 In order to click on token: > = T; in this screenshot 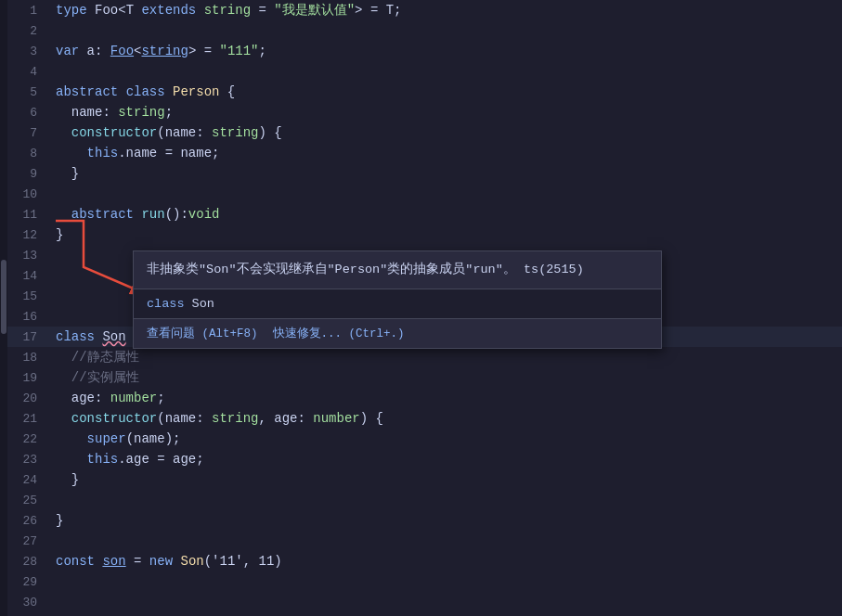, I will do `click(378, 10)`.